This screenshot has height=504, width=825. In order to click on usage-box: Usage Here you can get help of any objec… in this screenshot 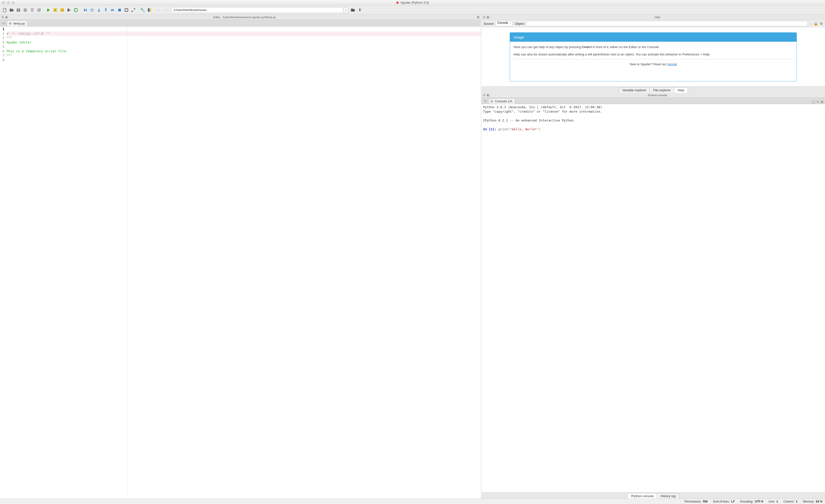, I will do `click(653, 57)`.